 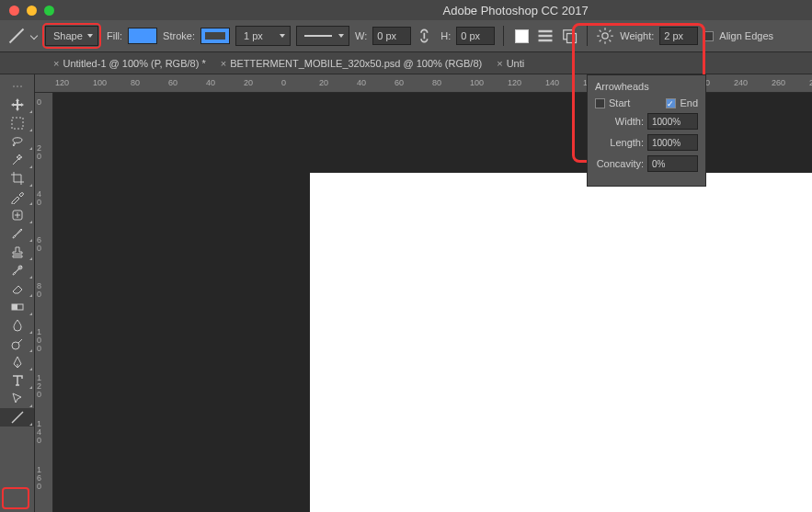 I want to click on arrow-length-label: Length:, so click(x=620, y=142).